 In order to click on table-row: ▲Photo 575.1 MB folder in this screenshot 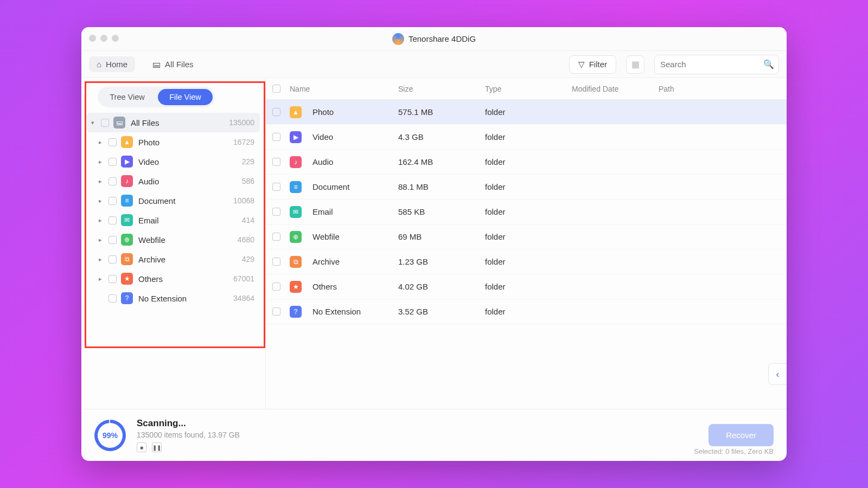, I will do `click(526, 112)`.